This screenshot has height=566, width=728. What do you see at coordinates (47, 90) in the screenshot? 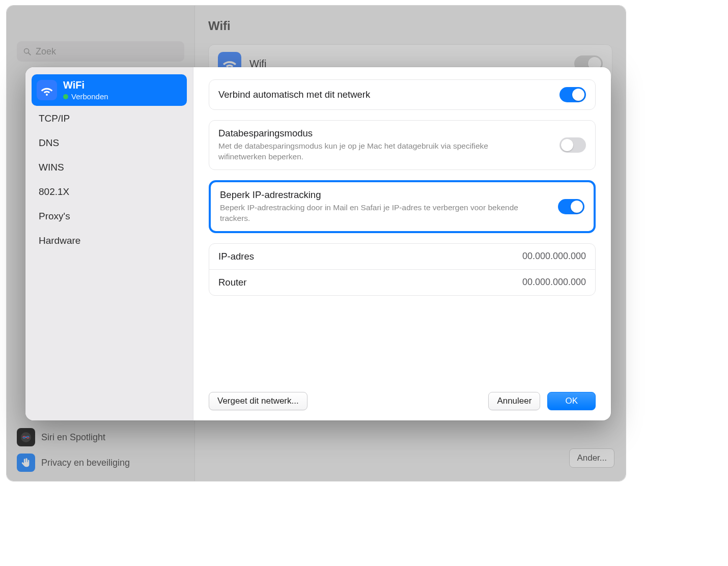
I see `wifi-icon` at bounding box center [47, 90].